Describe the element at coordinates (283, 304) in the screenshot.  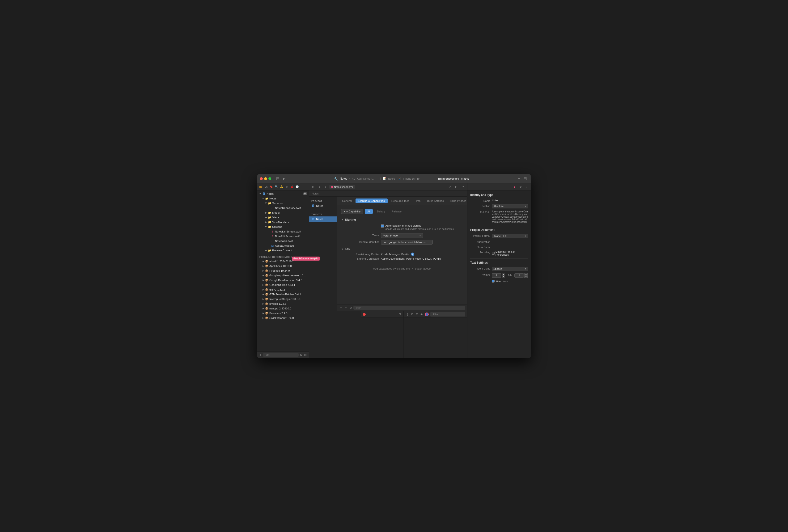
I see `sidebar-item-leveldb: ▶ 📦 leveldb 1.22.5` at that location.